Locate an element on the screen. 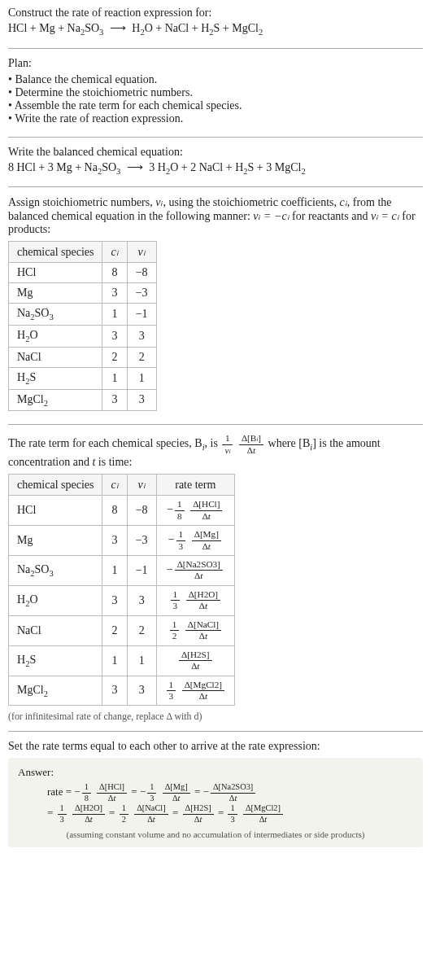 The height and width of the screenshot is (980, 431). rateterm-intro: The rate term for each chemical species,… is located at coordinates (216, 451).